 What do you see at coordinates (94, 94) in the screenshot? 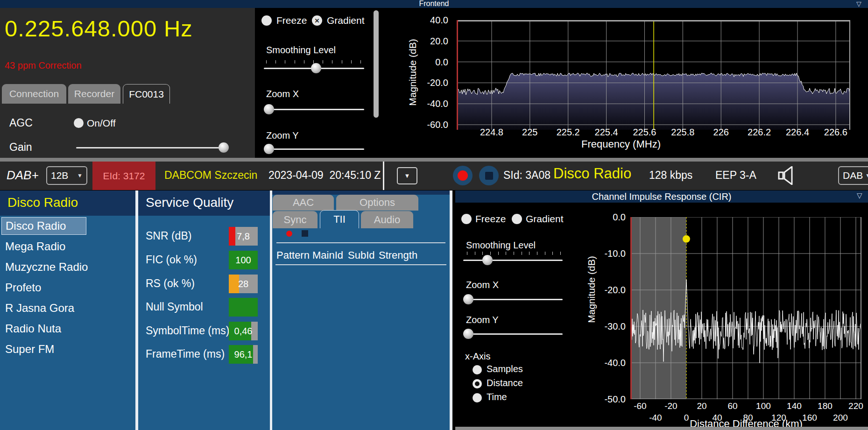
I see `tab-recorder: Recorder` at bounding box center [94, 94].